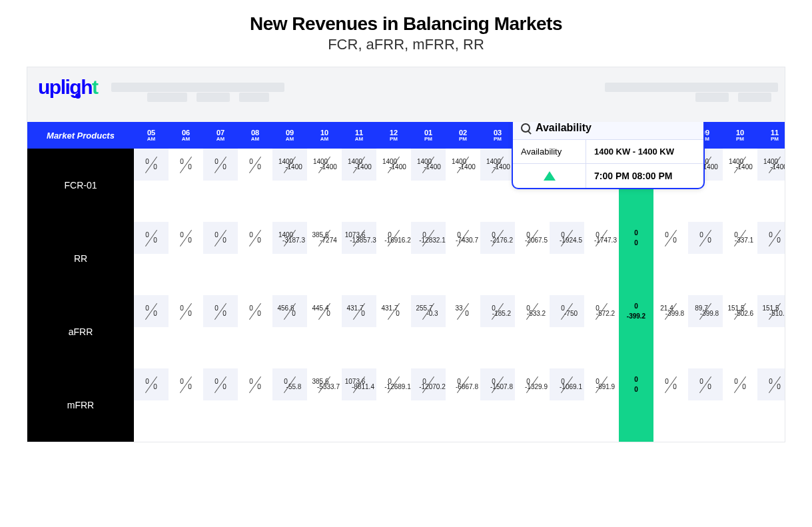 The image size is (812, 527). What do you see at coordinates (394, 405) in the screenshot?
I see `data-cell: 0-12689.1` at bounding box center [394, 405].